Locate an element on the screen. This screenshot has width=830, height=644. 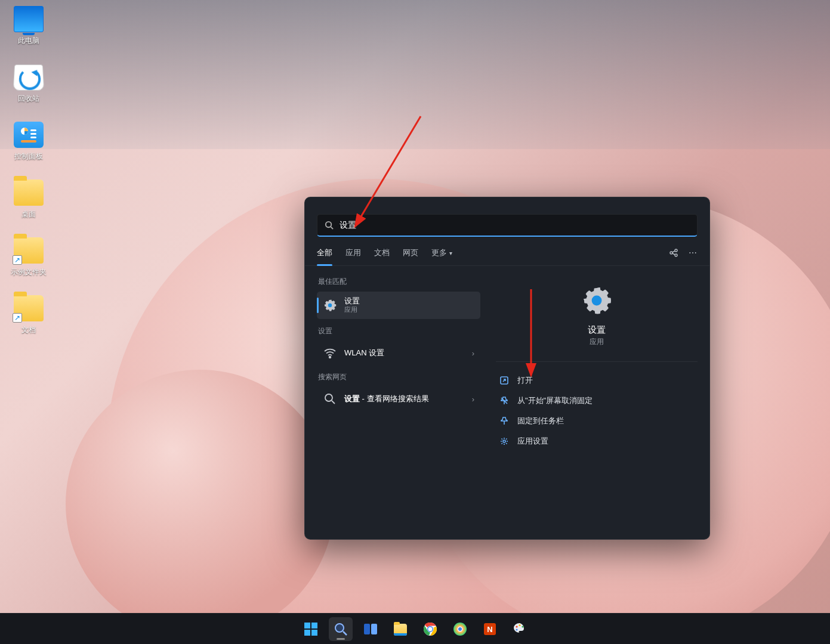
taskbar-file-explorer-button is located at coordinates (400, 629).